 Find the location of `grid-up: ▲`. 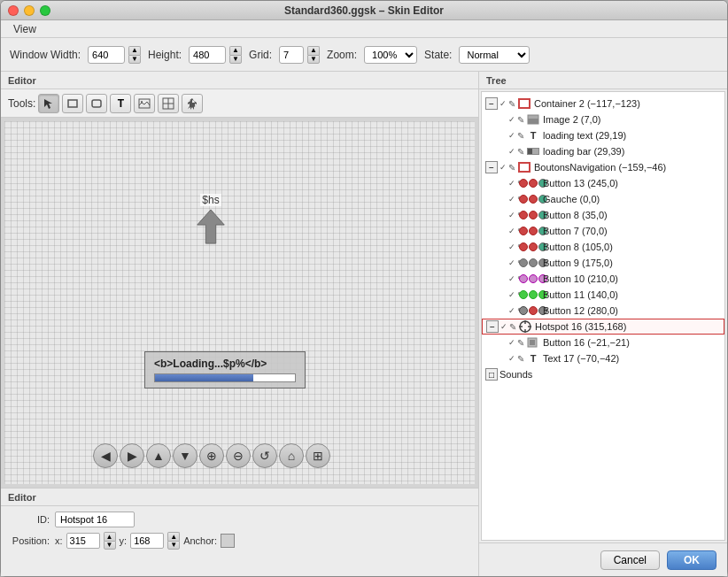

grid-up: ▲ is located at coordinates (314, 50).